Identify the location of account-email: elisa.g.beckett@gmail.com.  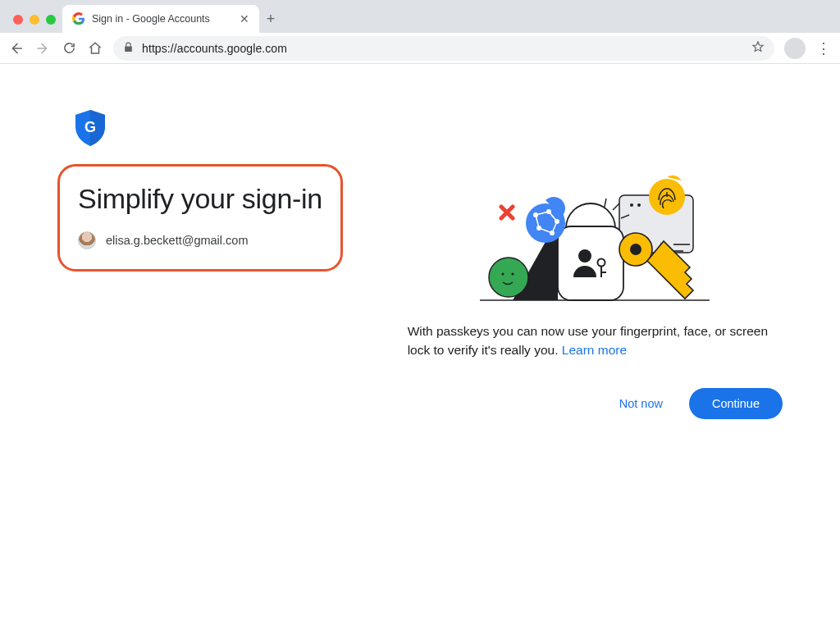
(177, 240).